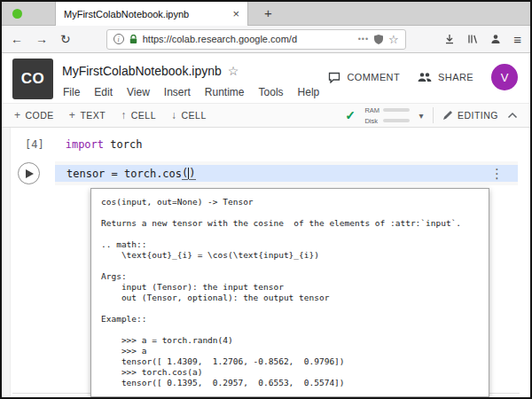 This screenshot has height=399, width=532. I want to click on menu-edit: Edit, so click(103, 92).